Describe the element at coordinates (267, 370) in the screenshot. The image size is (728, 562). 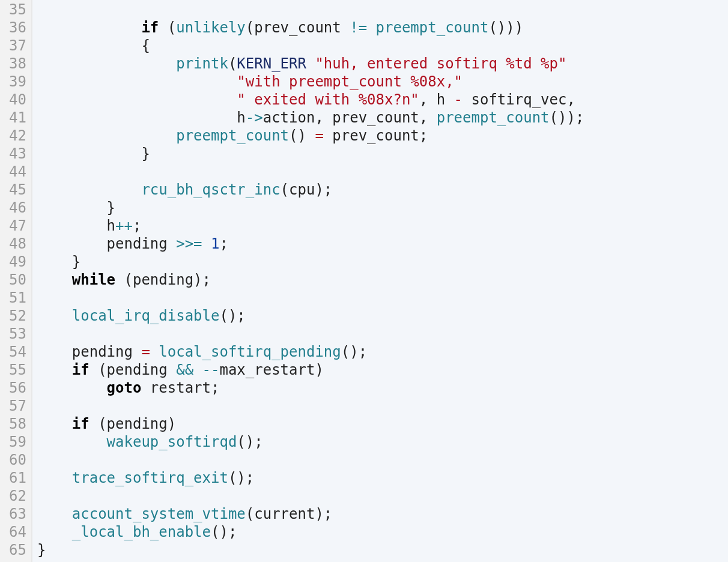
I see `token-var: max_restart` at that location.